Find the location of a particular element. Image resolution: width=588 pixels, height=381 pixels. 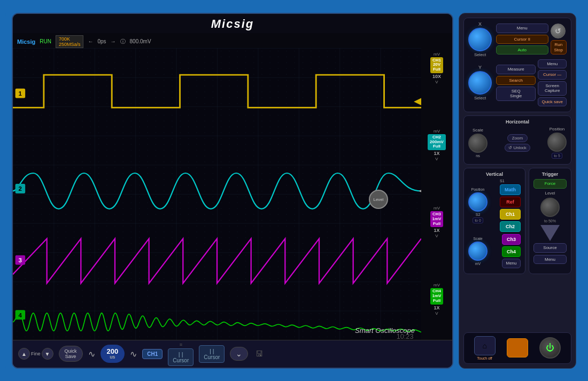

ch2-label: CH2200mVFull is located at coordinates (437, 142).